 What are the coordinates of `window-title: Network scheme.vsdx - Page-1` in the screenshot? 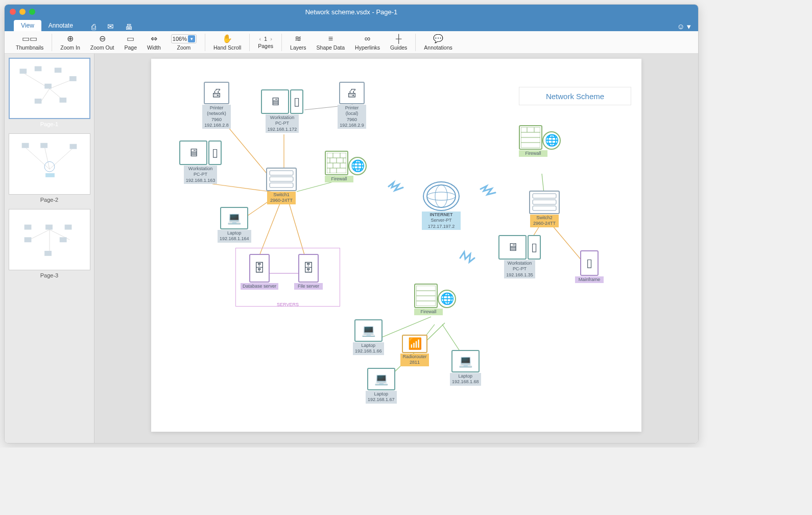 It's located at (351, 12).